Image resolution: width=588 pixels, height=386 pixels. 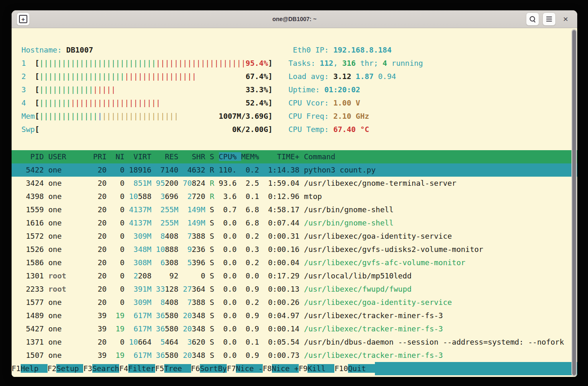 I want to click on fkey-action-label: Quit, so click(x=362, y=368).